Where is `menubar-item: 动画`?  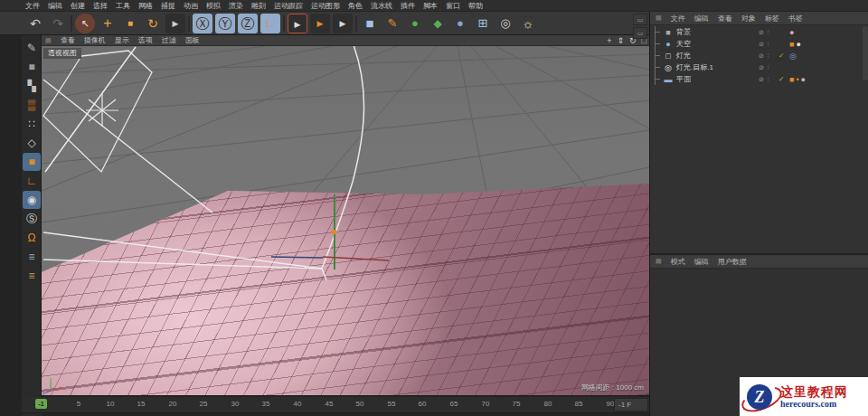 menubar-item: 动画 is located at coordinates (191, 5).